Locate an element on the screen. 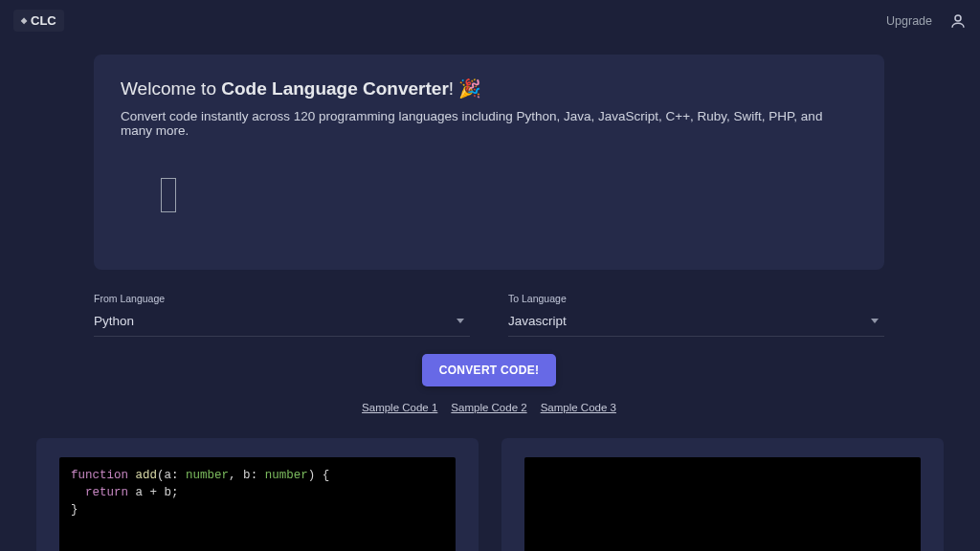 The image size is (980, 551). from-language-value: Python is located at coordinates (114, 321).